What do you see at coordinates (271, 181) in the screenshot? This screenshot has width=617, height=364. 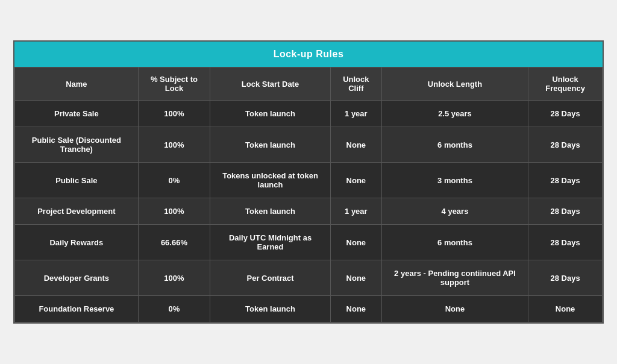 I see `cell-lock_start_date: Tokens unlocked at token launch` at bounding box center [271, 181].